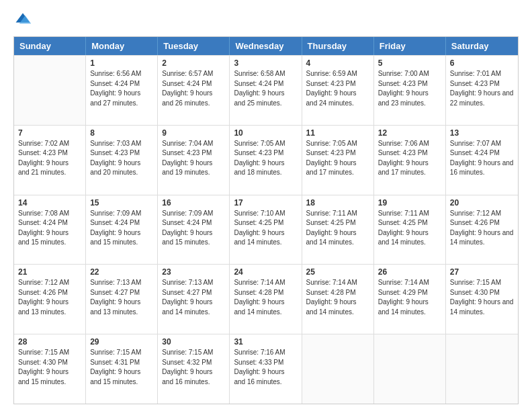  I want to click on day-number: 14, so click(50, 203).